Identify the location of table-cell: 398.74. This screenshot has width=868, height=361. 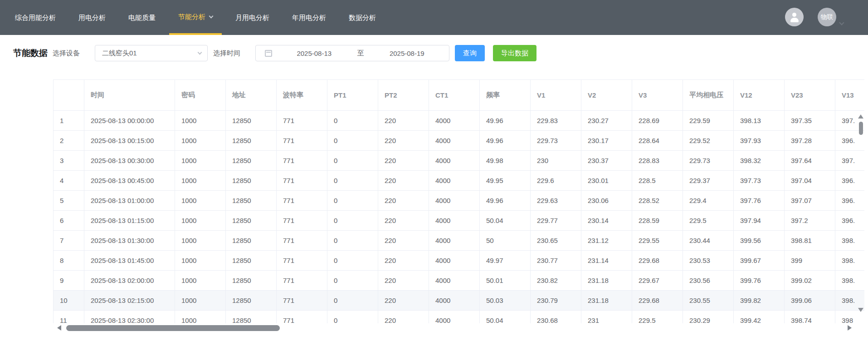
(810, 317).